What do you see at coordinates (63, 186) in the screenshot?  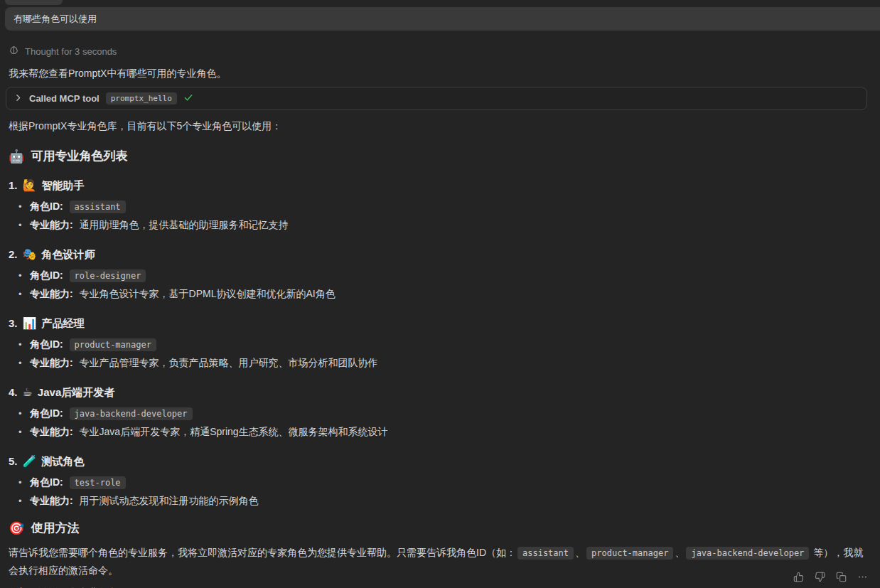 I see `role-name: 智能助手` at bounding box center [63, 186].